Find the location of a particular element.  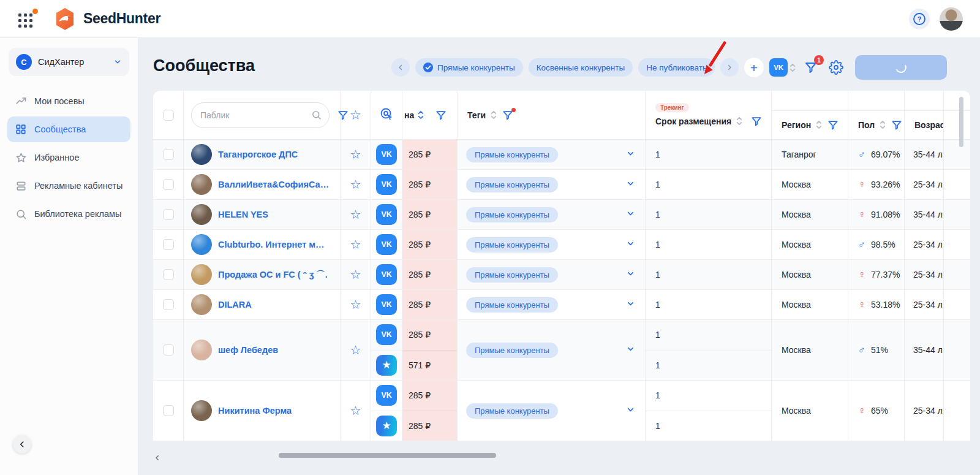

question-icon: ? is located at coordinates (919, 19).